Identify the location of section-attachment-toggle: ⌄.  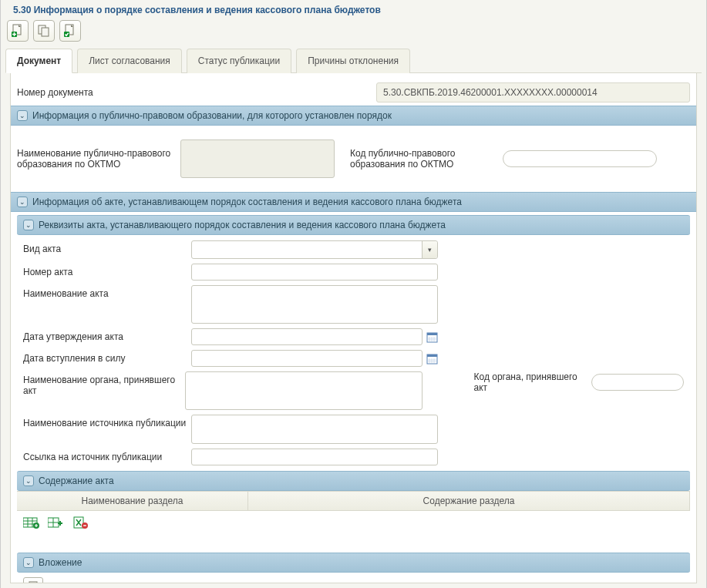
(29, 563).